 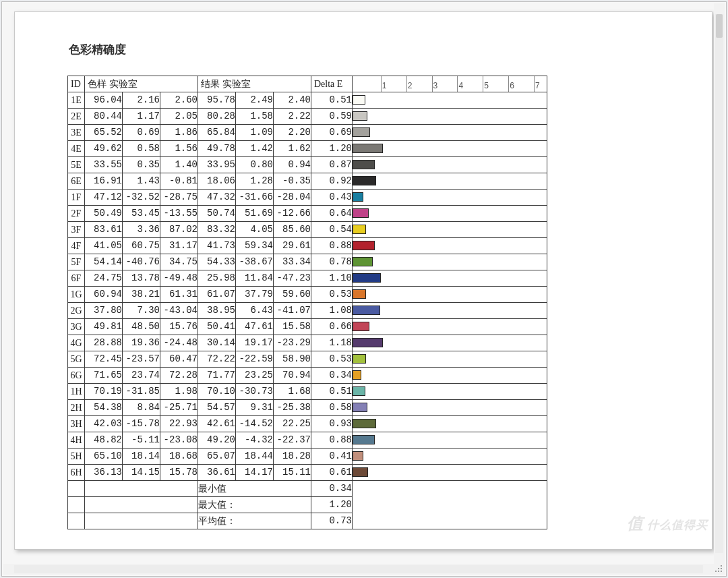 What do you see at coordinates (142, 311) in the screenshot?
I see `cell-sample-1: 7.30` at bounding box center [142, 311].